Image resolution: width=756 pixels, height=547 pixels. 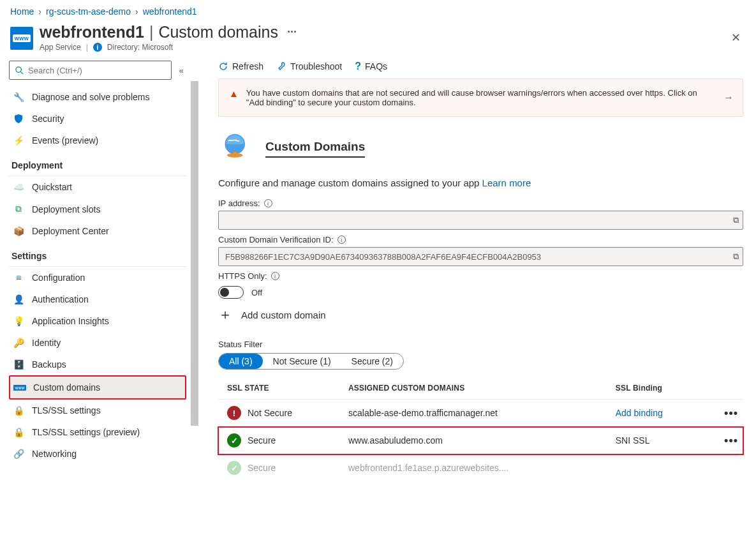 What do you see at coordinates (98, 343) in the screenshot?
I see `nav-identity: 🔑Identity` at bounding box center [98, 343].